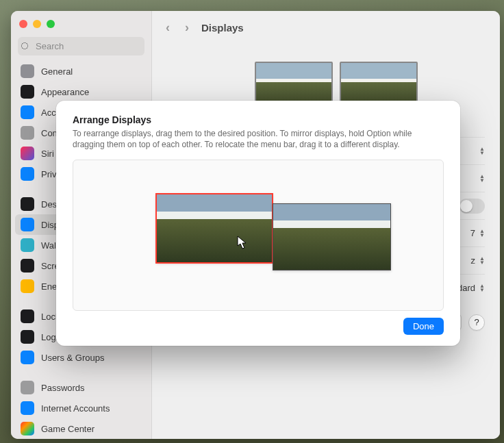 The image size is (504, 443). I want to click on display-tile-1-selected, so click(214, 229).